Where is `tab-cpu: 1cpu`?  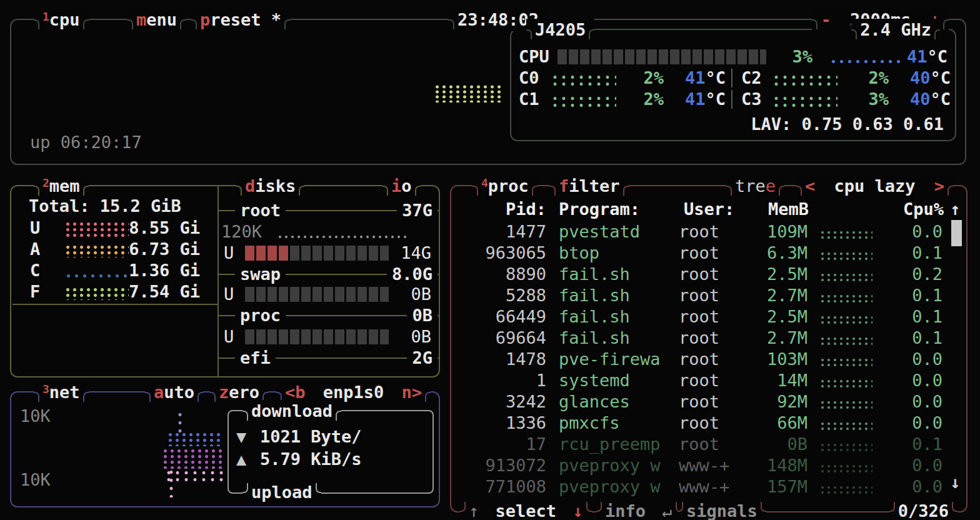 tab-cpu: 1cpu is located at coordinates (61, 20).